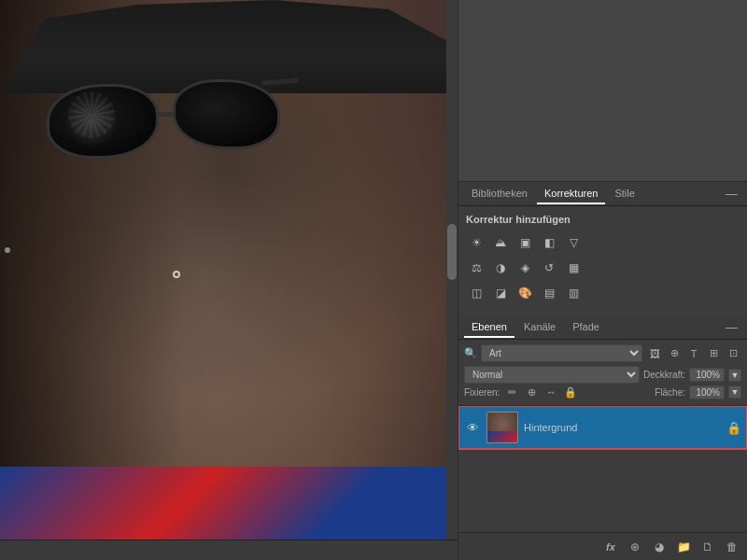 Image resolution: width=747 pixels, height=560 pixels. What do you see at coordinates (549, 243) in the screenshot?
I see `exposure-icon-btn: ◧` at bounding box center [549, 243].